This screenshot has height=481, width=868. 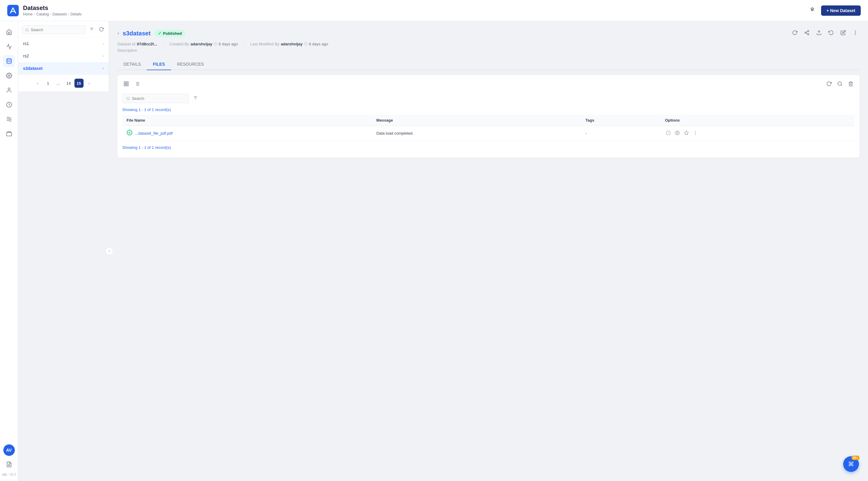 I want to click on top-header: Datasets Home › Catalog › Datasets › Det…, so click(x=434, y=11).